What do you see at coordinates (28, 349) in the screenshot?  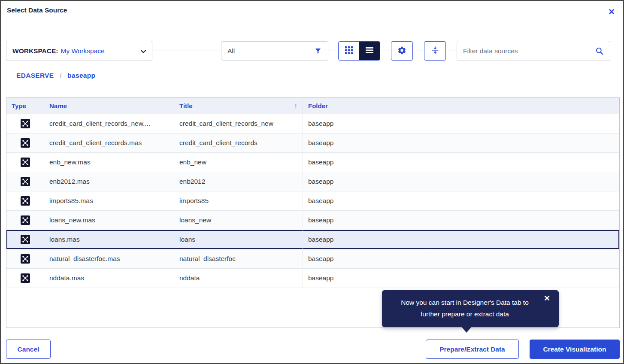 I see `cancel-button: Cancel` at bounding box center [28, 349].